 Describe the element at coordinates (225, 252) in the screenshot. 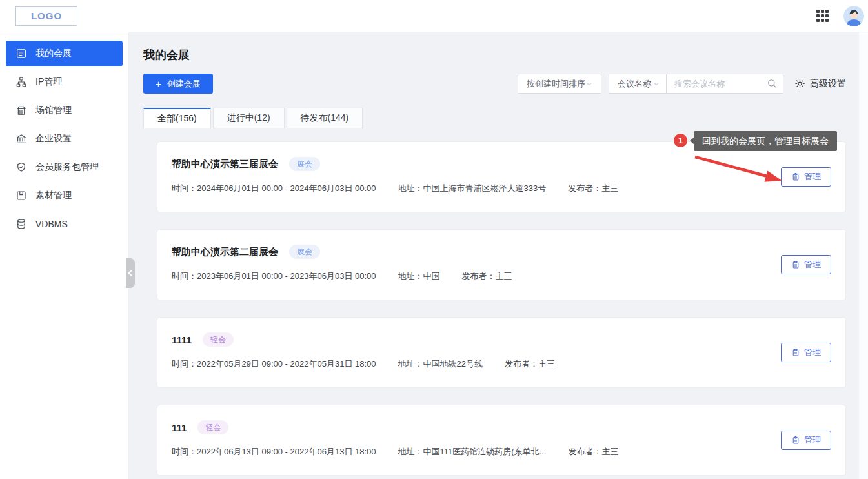

I see `exhibition-title: 帮助中心演示第二届展会` at that location.